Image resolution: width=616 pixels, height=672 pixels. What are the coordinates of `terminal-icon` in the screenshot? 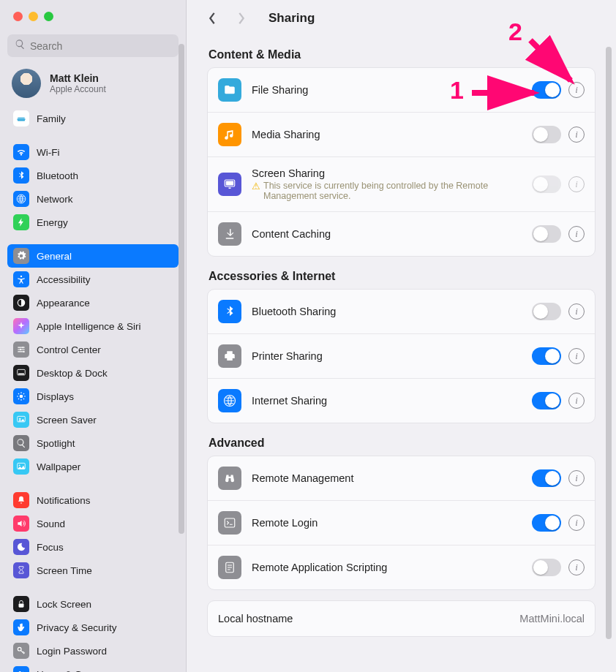 It's located at (230, 523).